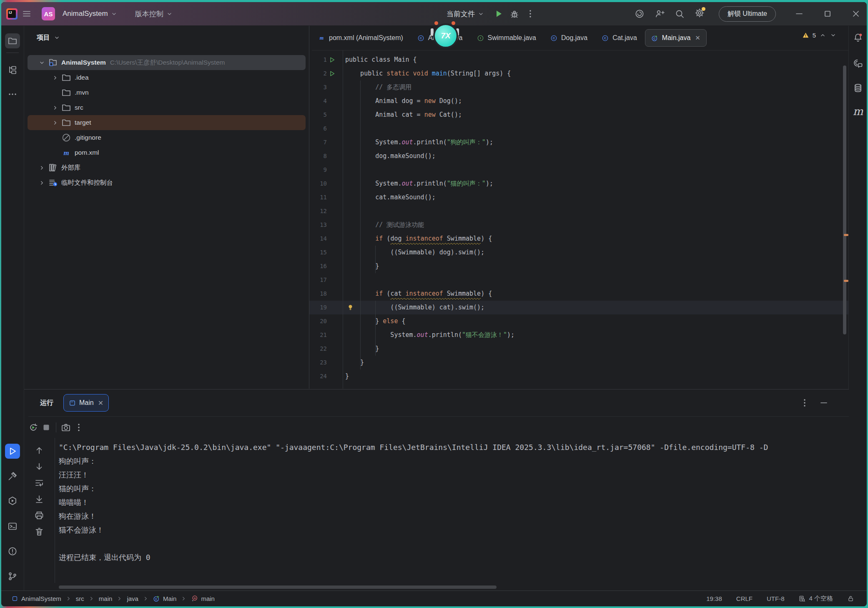  Describe the element at coordinates (569, 38) in the screenshot. I see `tab-dog-java: CDog.java` at that location.